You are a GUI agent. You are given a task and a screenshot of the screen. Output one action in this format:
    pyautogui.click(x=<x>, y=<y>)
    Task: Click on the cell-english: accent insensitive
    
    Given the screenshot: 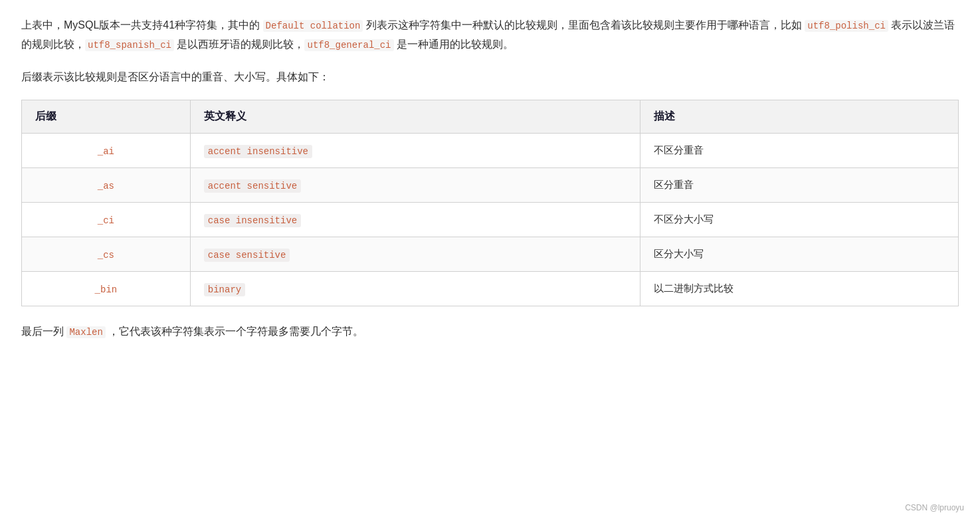 What is the action you would take?
    pyautogui.click(x=415, y=151)
    